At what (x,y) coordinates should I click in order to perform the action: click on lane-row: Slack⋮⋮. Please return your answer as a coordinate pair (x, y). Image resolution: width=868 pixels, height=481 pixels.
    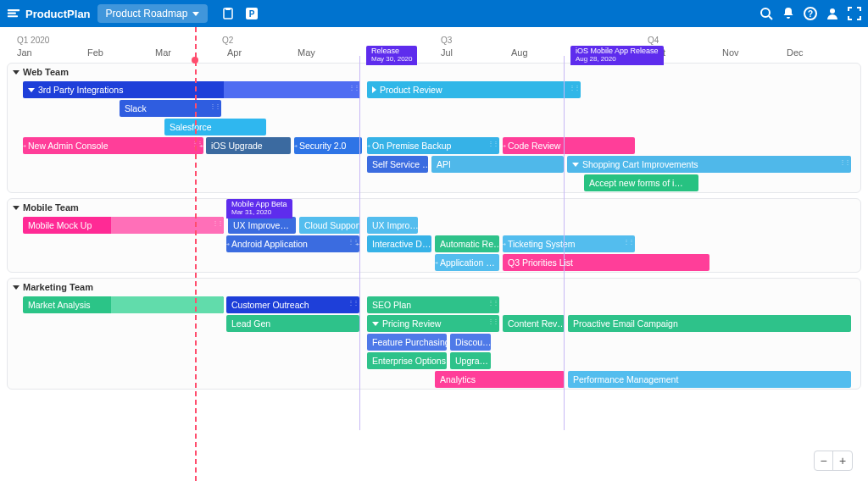
    Looking at the image, I should click on (434, 108).